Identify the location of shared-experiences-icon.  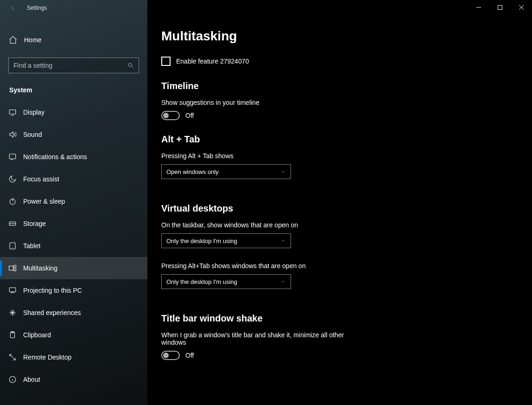
(13, 313).